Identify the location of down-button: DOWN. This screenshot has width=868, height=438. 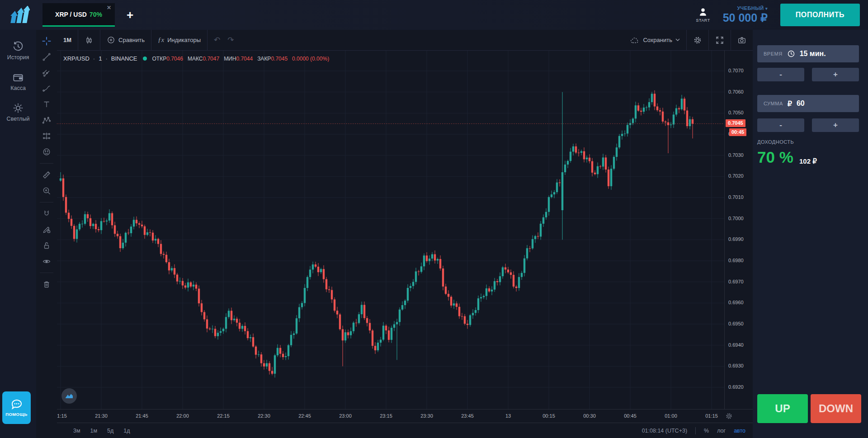
(836, 409).